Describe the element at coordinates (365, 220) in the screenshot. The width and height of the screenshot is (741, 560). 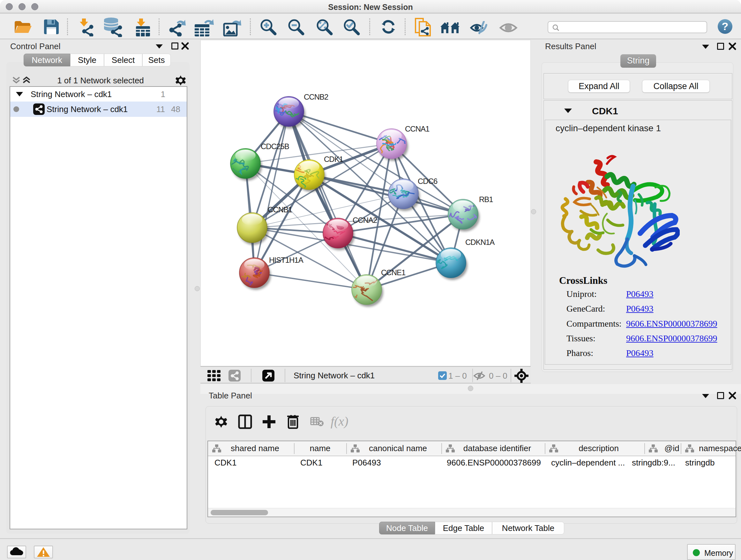
I see `svg-text: CCNA2` at that location.